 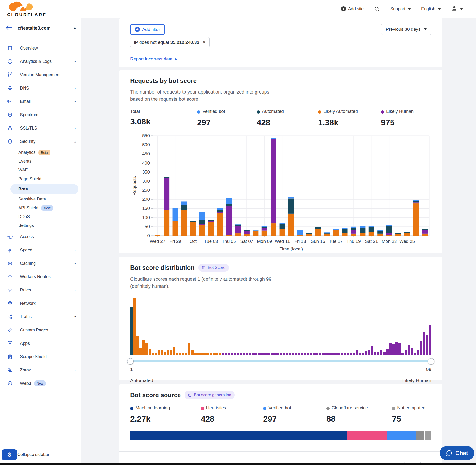 What do you see at coordinates (41, 330) in the screenshot?
I see `sidebar-item-custom-pages: Custom Pages` at bounding box center [41, 330].